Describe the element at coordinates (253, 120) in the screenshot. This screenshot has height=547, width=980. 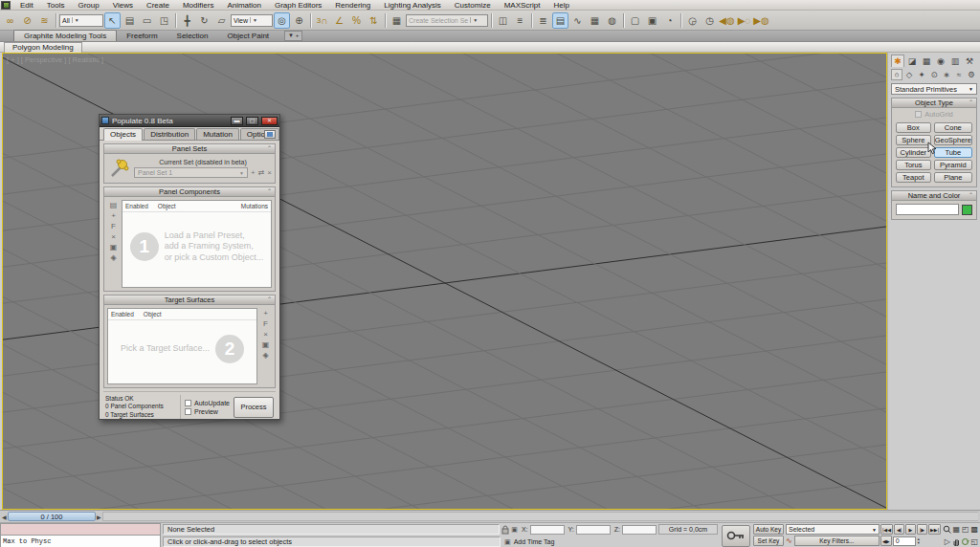
I see `maximize-button: ▢` at that location.